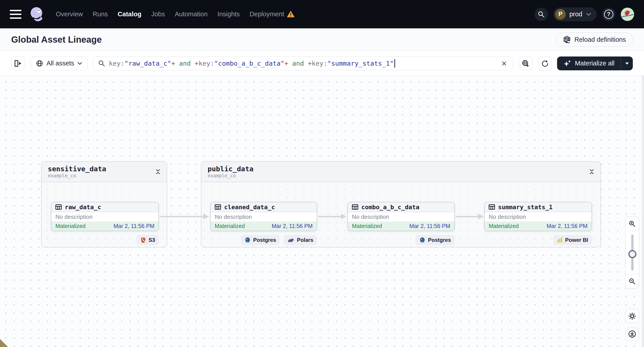 The width and height of the screenshot is (644, 347). Describe the element at coordinates (18, 63) in the screenshot. I see `panel-toggle-icon` at that location.